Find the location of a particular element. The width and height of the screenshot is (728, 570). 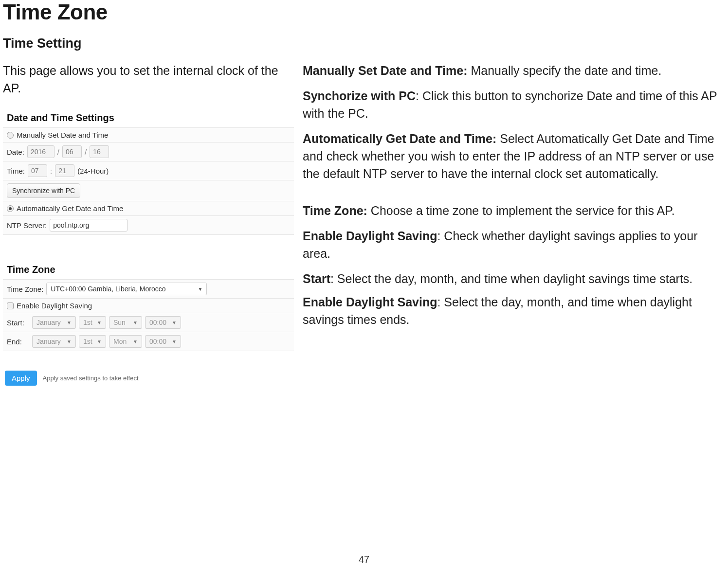

auto-radio-label: Automatically Get Date and Time is located at coordinates (70, 208).